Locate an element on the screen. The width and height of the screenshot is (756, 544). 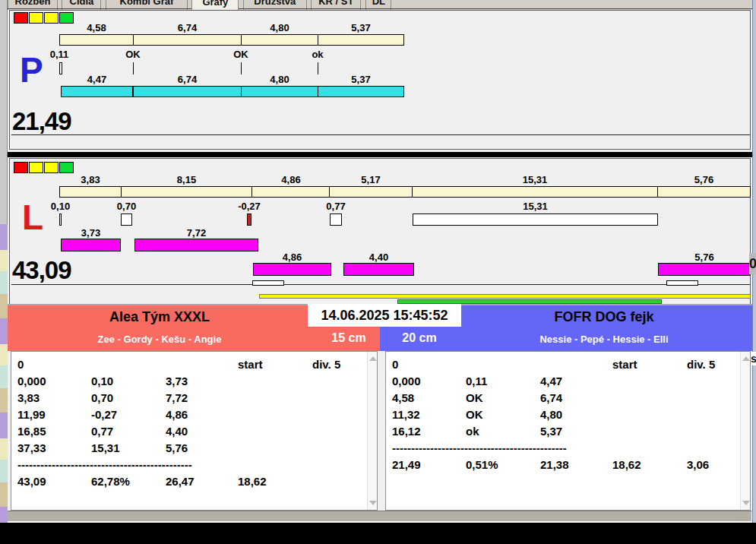
table-cell: 0,51% is located at coordinates (482, 465).